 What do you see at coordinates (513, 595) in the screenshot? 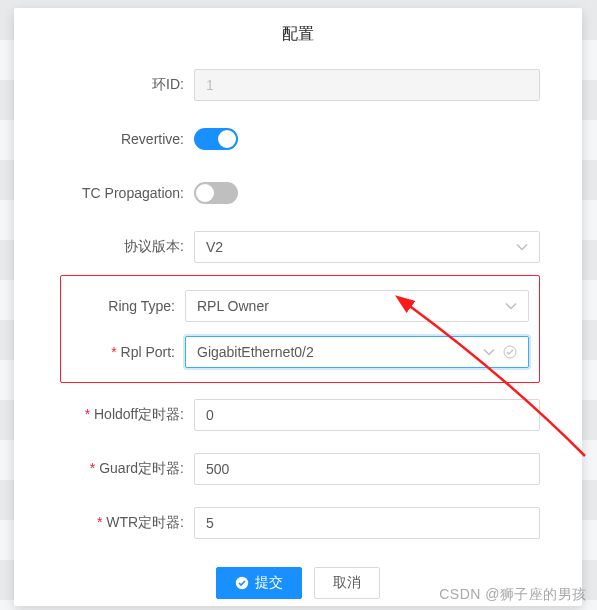
I see `watermark: CSDN @狮子座的男孩` at bounding box center [513, 595].